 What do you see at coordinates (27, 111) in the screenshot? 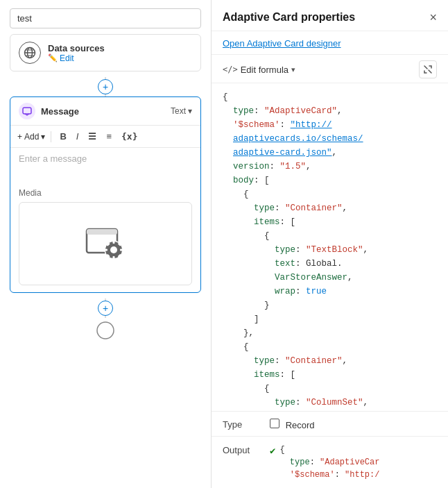
I see `message-icon` at bounding box center [27, 111].